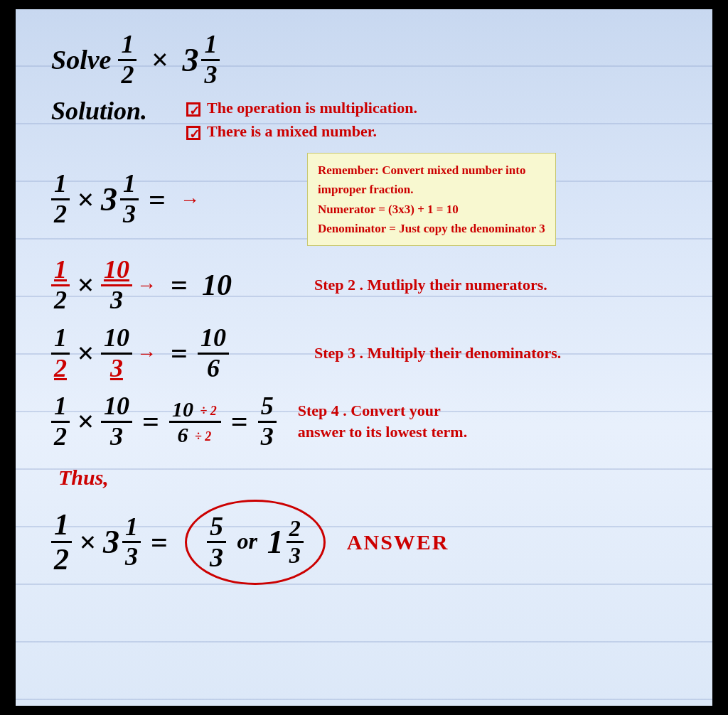  Describe the element at coordinates (159, 60) in the screenshot. I see `multiply-operator: ×` at that location.